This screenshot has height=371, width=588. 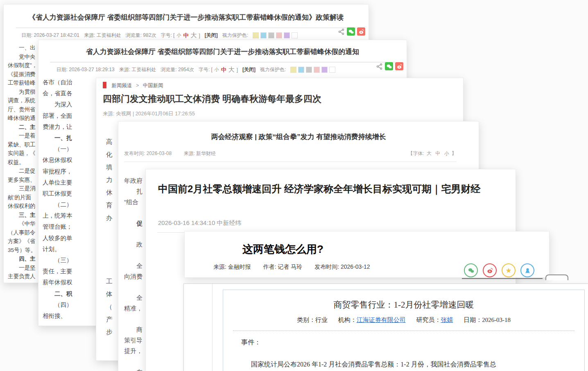 What do you see at coordinates (70, 83) in the screenshot?
I see `body-line: 各市（自治` at bounding box center [70, 83].